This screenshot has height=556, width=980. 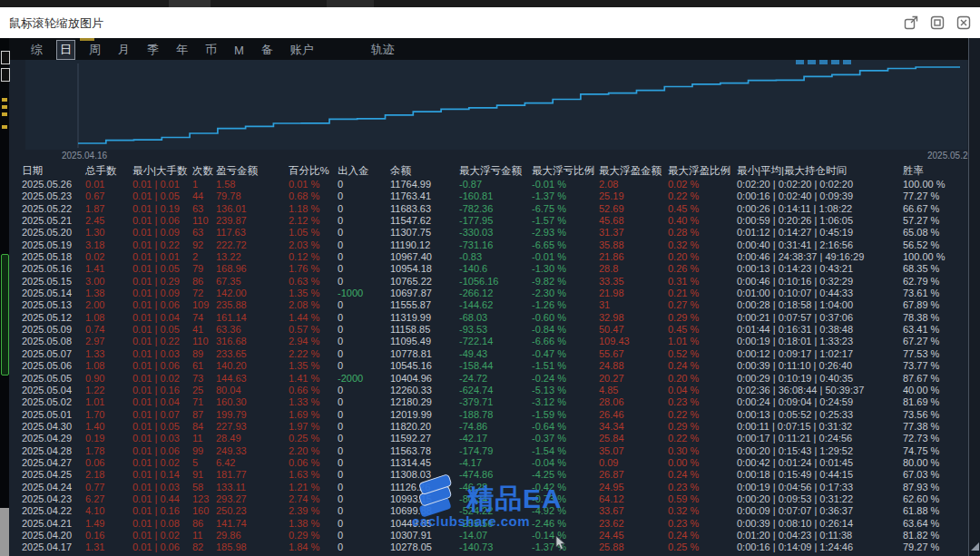 I want to click on table-cell: 2025.04.23, so click(x=54, y=499).